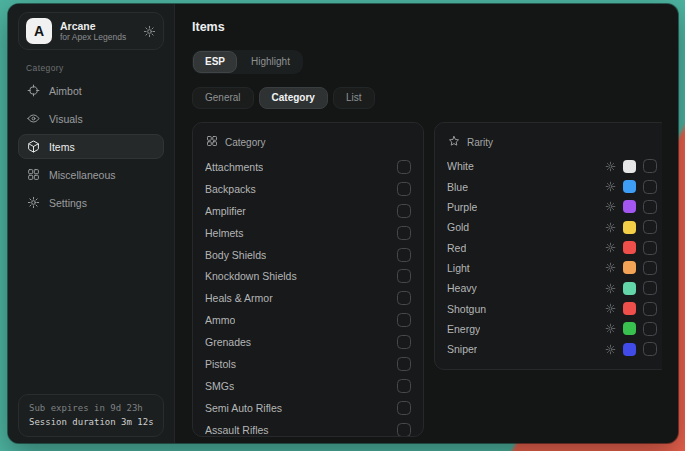 This screenshot has height=451, width=685. Describe the element at coordinates (66, 119) in the screenshot. I see `sidebar-item-label: Visuals` at that location.